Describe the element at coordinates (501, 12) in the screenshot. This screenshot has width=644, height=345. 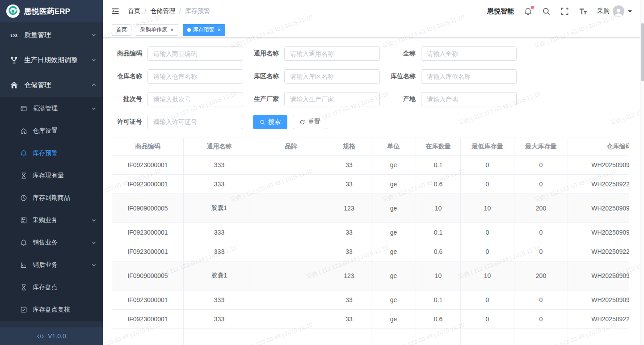
I see `brand-label: 恩悦智能` at that location.